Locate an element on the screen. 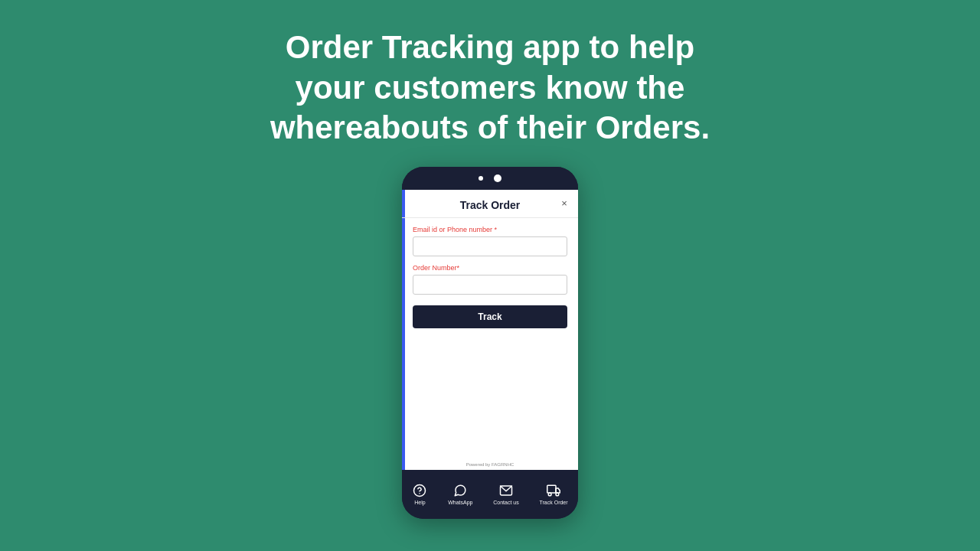 This screenshot has width=980, height=551. phone-mockup: Track Order × Email id or Phone number *… is located at coordinates (490, 343).